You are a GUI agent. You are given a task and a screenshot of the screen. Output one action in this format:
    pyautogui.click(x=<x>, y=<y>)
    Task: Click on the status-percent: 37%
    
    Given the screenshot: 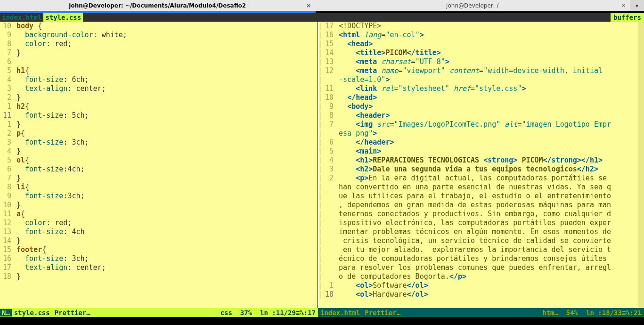 What is the action you would take?
    pyautogui.click(x=246, y=313)
    